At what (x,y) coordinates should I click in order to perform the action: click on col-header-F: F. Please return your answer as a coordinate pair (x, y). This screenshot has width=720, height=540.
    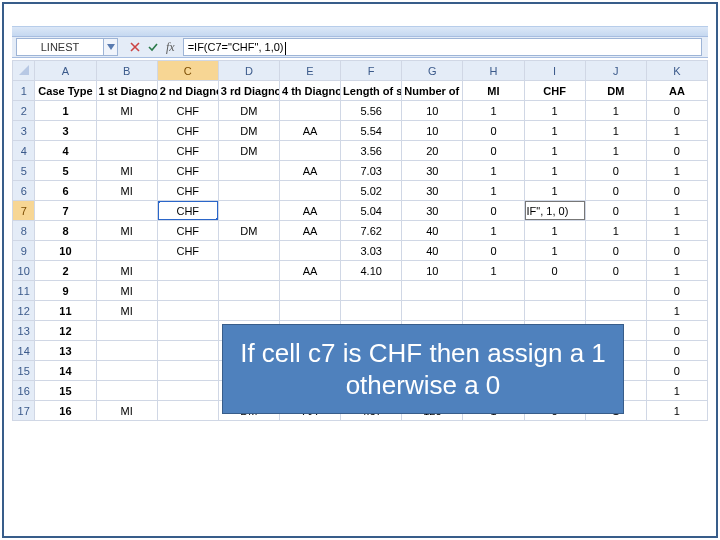
    Looking at the image, I should click on (372, 71).